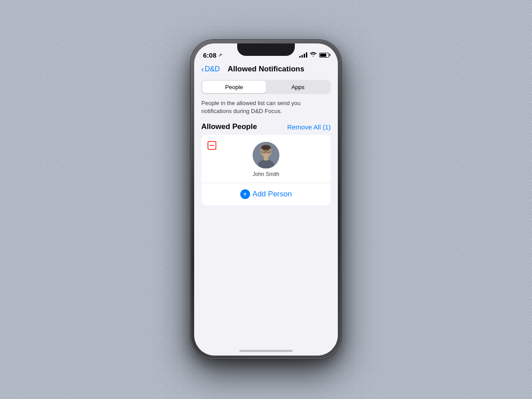 The width and height of the screenshot is (532, 399). Describe the element at coordinates (229, 127) in the screenshot. I see `section-title: Allowed People` at that location.